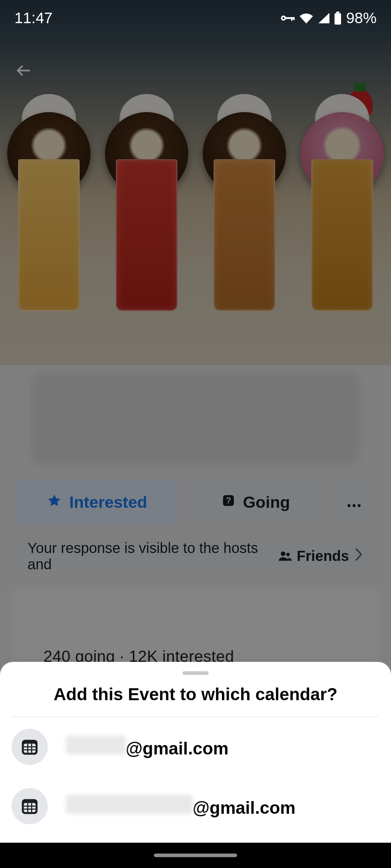 This screenshot has width=391, height=868. I want to click on status-time: 11:47, so click(33, 18).